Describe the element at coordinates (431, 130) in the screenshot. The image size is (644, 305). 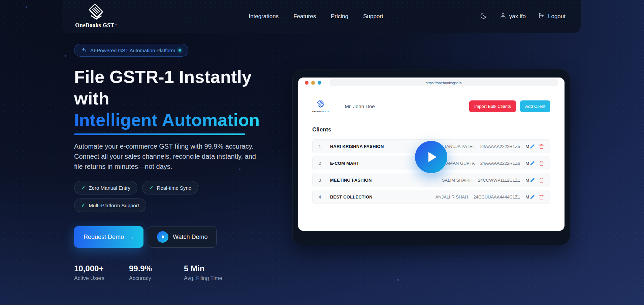
I see `clients-section-title: Clients` at that location.